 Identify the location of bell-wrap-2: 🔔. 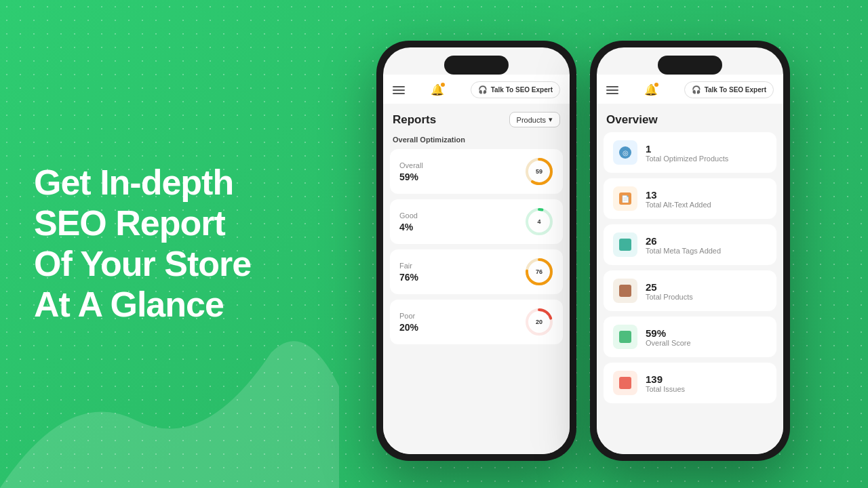
(651, 89).